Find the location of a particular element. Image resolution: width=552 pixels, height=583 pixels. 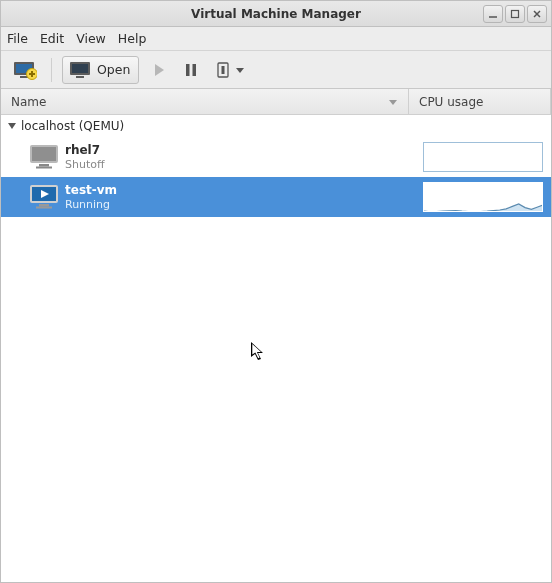

maximize-button is located at coordinates (515, 14).